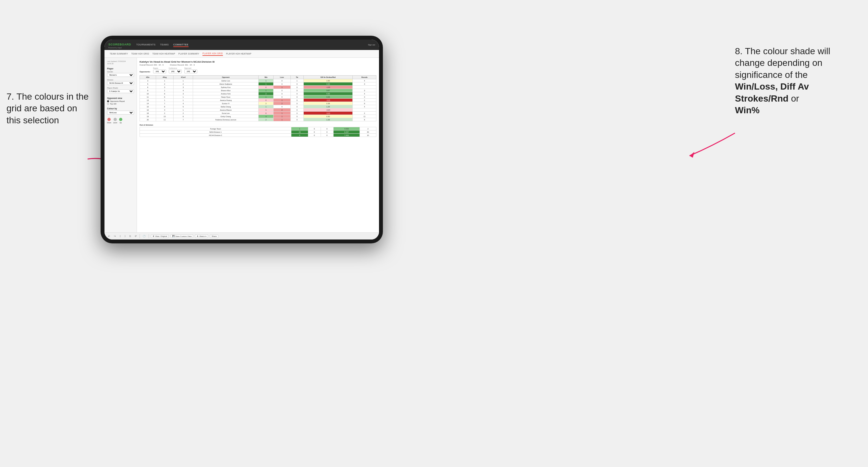 The width and height of the screenshot is (868, 467). I want to click on sub-nav-player-h2h-grid: PLAYER H2H GRID, so click(213, 54).